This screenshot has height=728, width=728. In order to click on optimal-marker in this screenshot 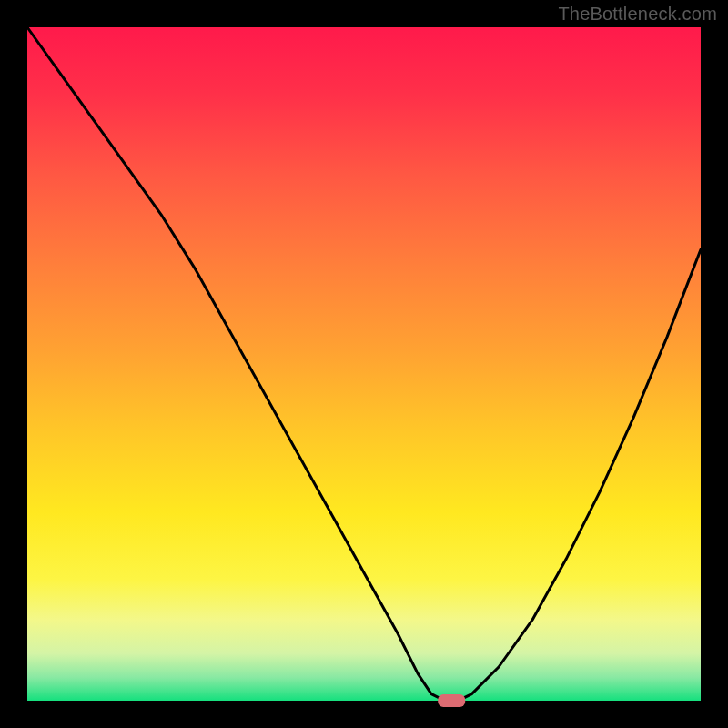, I will do `click(451, 701)`.